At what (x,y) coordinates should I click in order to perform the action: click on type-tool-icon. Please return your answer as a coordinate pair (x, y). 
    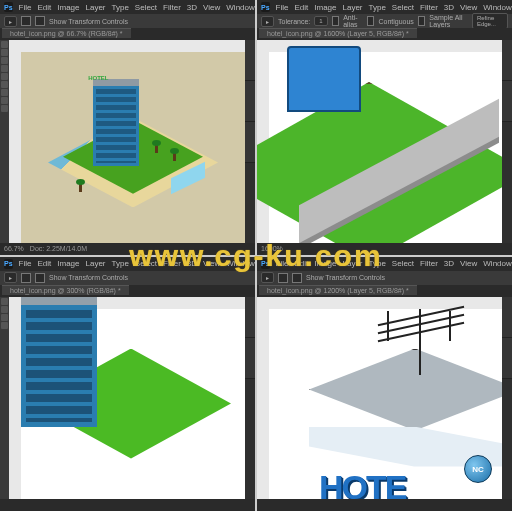
    Looking at the image, I should click on (4, 108).